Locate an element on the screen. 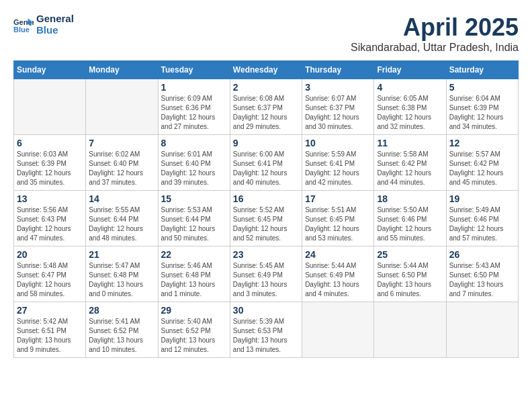  day-info: Sunrise: 6:01 AM Sunset: 6:40 PM Dayligh… is located at coordinates (194, 169).